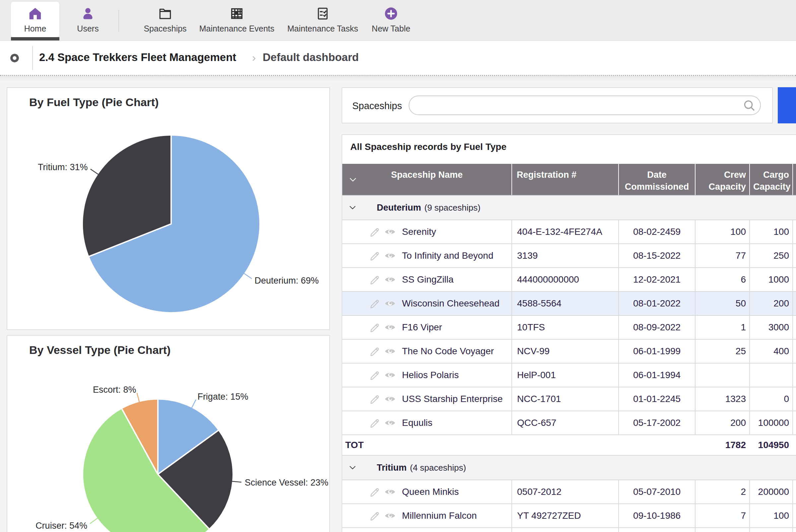 Image resolution: width=796 pixels, height=532 pixels. What do you see at coordinates (722, 179) in the screenshot?
I see `column-header-crew-capacity: Crew Capacity` at bounding box center [722, 179].